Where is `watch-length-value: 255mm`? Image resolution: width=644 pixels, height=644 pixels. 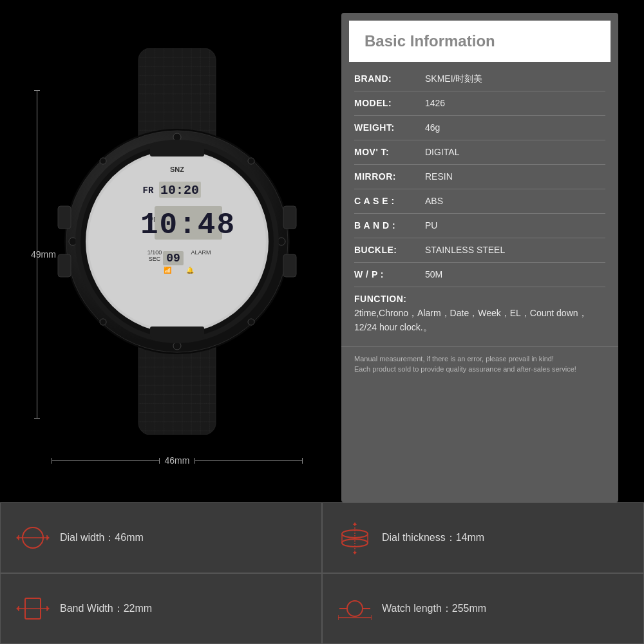 watch-length-value: 255mm is located at coordinates (469, 608).